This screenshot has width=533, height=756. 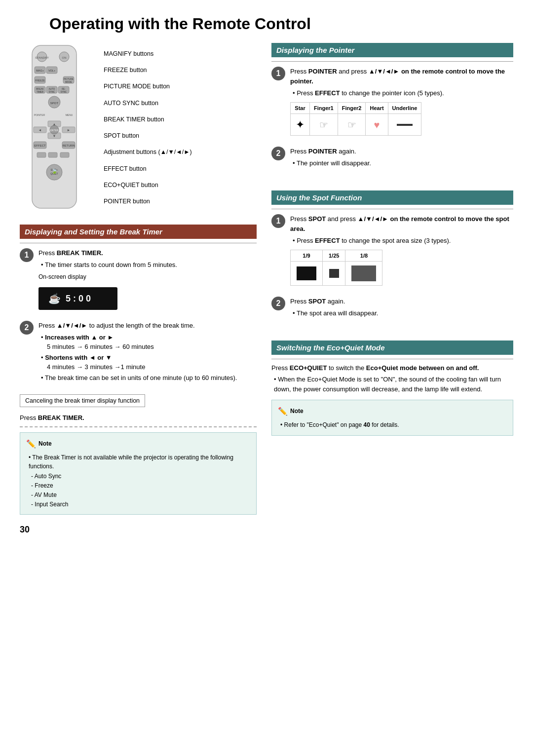 I want to click on pointer-step2: 2 Press POINTER again. The pointer will …, so click(x=392, y=158).